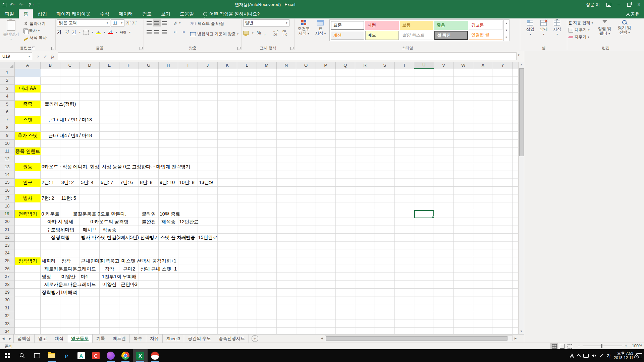 The width and height of the screenshot is (644, 362). I want to click on row-header-19: 19, so click(7, 214).